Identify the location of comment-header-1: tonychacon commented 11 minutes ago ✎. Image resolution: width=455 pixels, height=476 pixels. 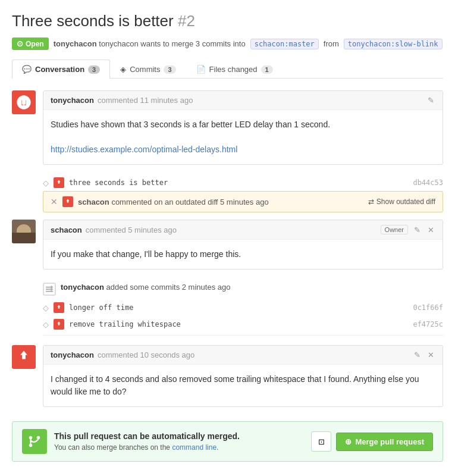
(243, 101).